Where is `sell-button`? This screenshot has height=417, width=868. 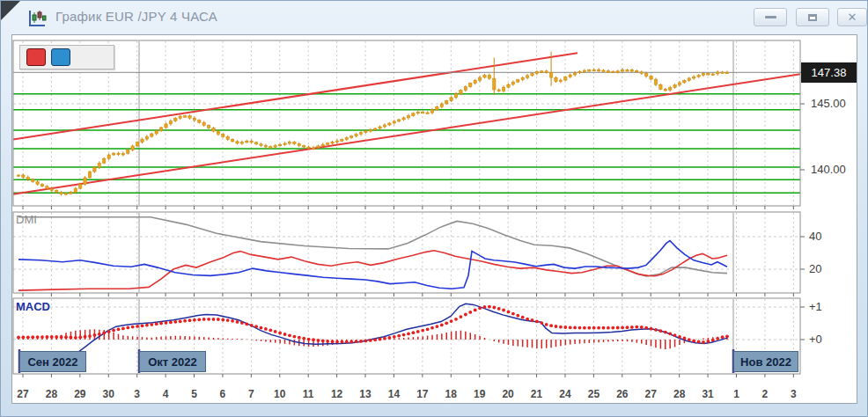 sell-button is located at coordinates (36, 57).